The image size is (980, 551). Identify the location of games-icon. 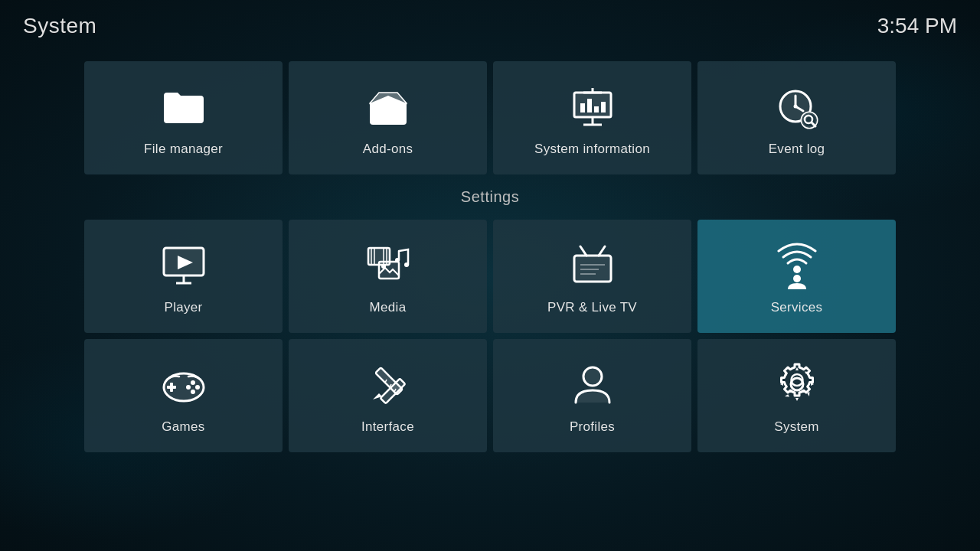
(184, 384).